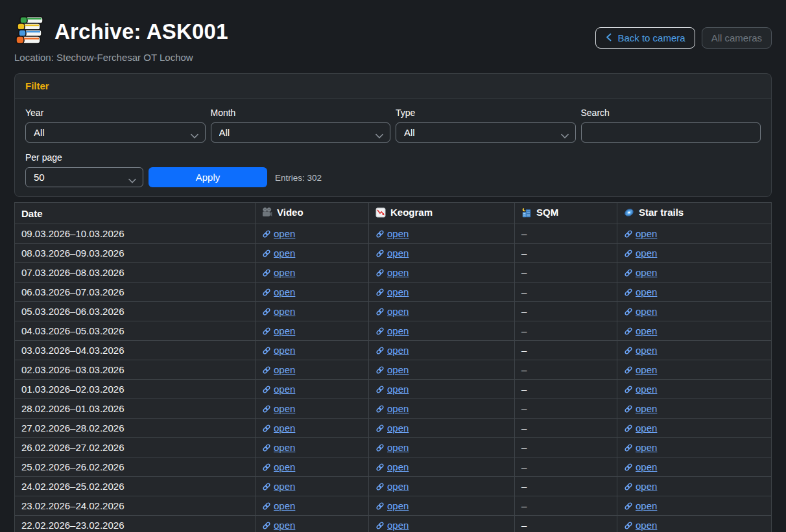 This screenshot has height=532, width=786. What do you see at coordinates (313, 214) in the screenshot?
I see `column-header-video: Video` at bounding box center [313, 214].